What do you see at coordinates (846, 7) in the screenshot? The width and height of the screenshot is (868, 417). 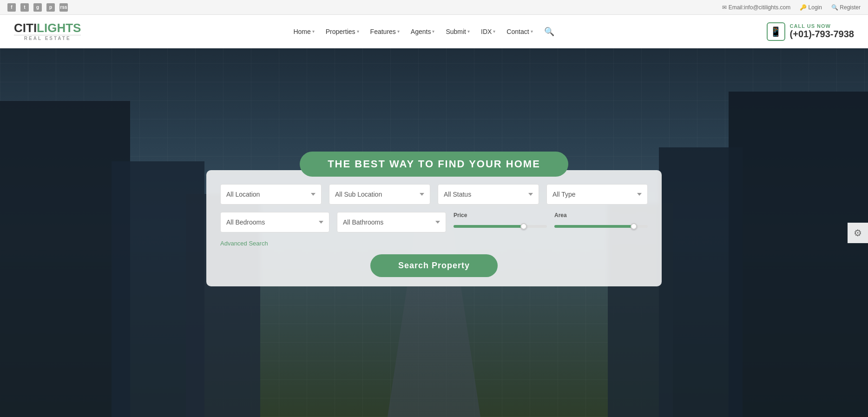 I see `register-link: 🔍 Register` at bounding box center [846, 7].